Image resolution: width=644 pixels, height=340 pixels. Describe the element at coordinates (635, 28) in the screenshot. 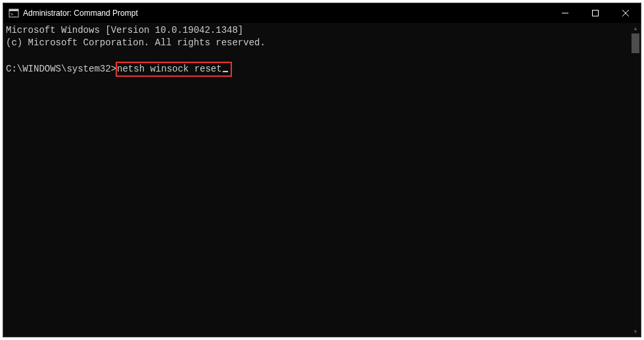

I see `scroll-up-icon: ▲` at that location.